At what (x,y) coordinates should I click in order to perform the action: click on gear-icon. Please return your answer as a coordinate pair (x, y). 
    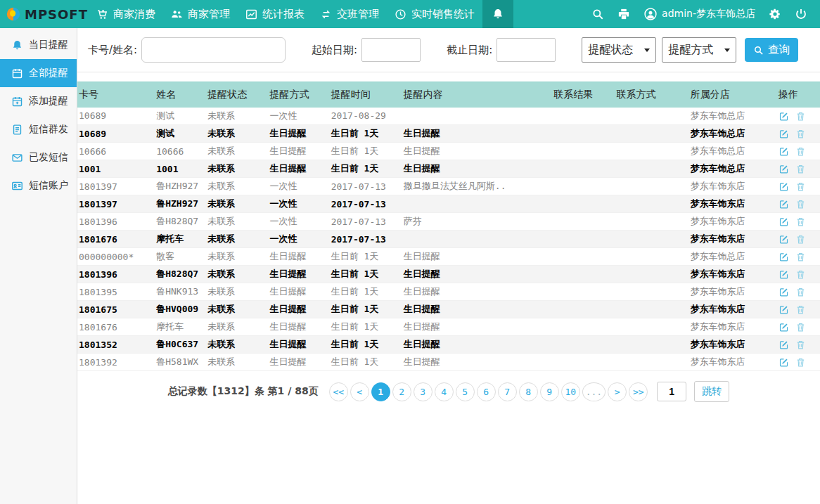
    Looking at the image, I should click on (775, 14).